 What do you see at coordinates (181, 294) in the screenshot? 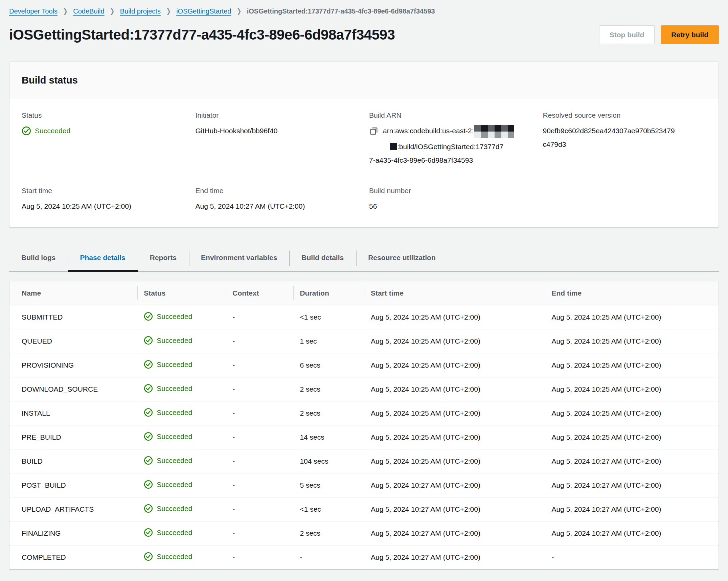
I see `column-header-status: Status` at bounding box center [181, 294].